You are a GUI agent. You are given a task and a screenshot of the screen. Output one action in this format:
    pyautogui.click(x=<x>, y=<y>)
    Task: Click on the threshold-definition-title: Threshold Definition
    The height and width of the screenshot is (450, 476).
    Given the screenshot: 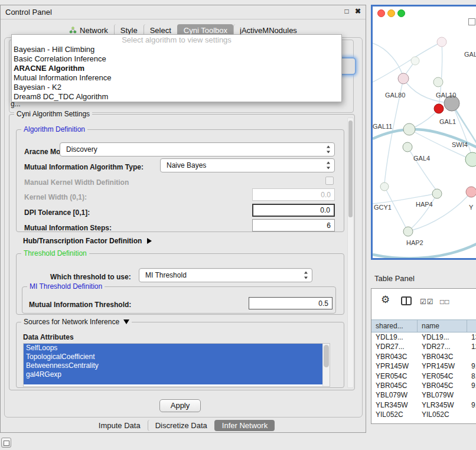 What is the action you would take?
    pyautogui.click(x=56, y=253)
    